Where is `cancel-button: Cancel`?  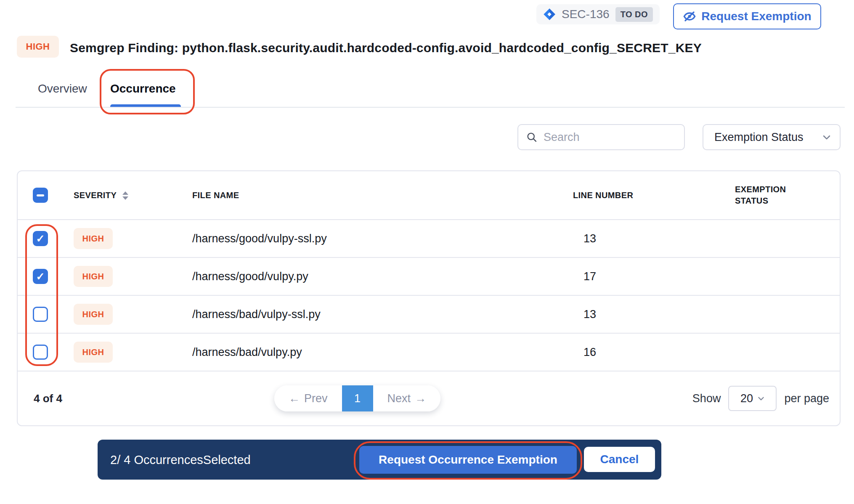 cancel-button: Cancel is located at coordinates (619, 459).